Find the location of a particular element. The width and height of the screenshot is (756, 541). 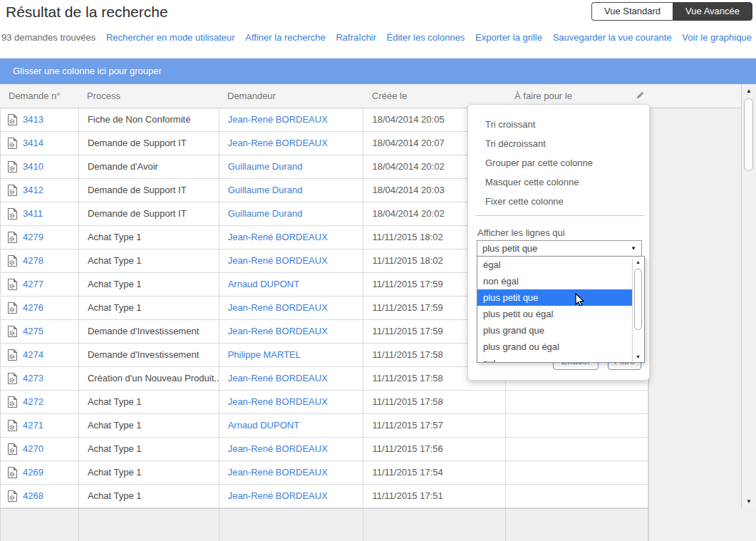

request-id-link: 3413 is located at coordinates (33, 120).